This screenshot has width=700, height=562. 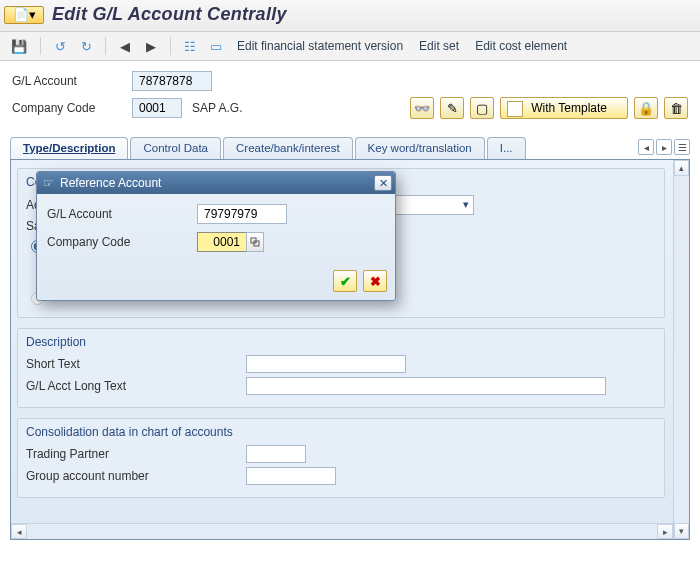 What do you see at coordinates (216, 46) in the screenshot?
I see `overview-button: ▭` at bounding box center [216, 46].